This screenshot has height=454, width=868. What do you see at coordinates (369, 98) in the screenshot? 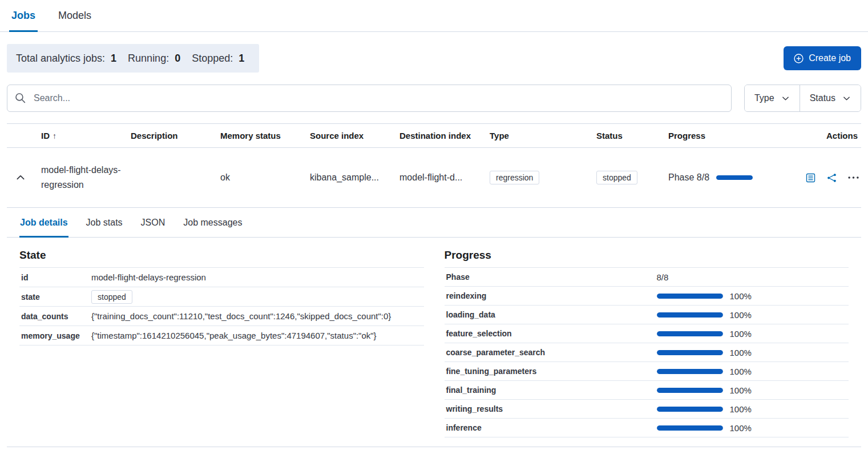
I see `search-box` at bounding box center [369, 98].